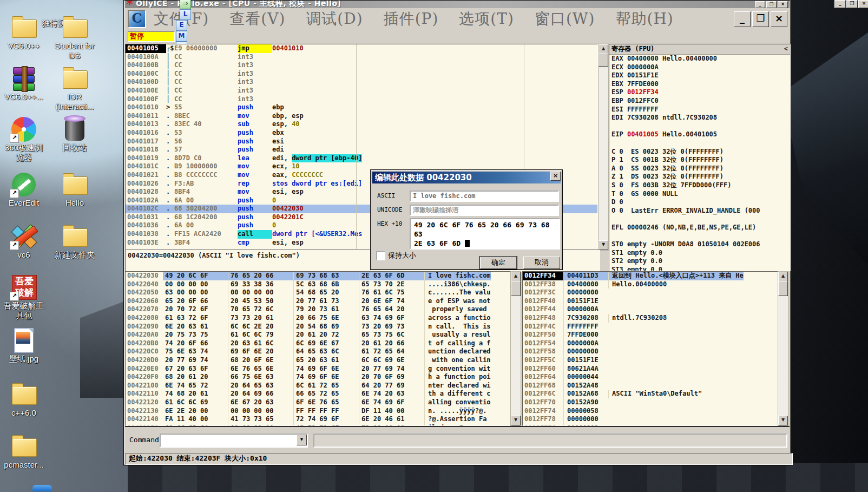 The height and width of the screenshot is (492, 868). Describe the element at coordinates (258, 18) in the screenshot. I see `menu-item-1: 查看(V)` at that location.